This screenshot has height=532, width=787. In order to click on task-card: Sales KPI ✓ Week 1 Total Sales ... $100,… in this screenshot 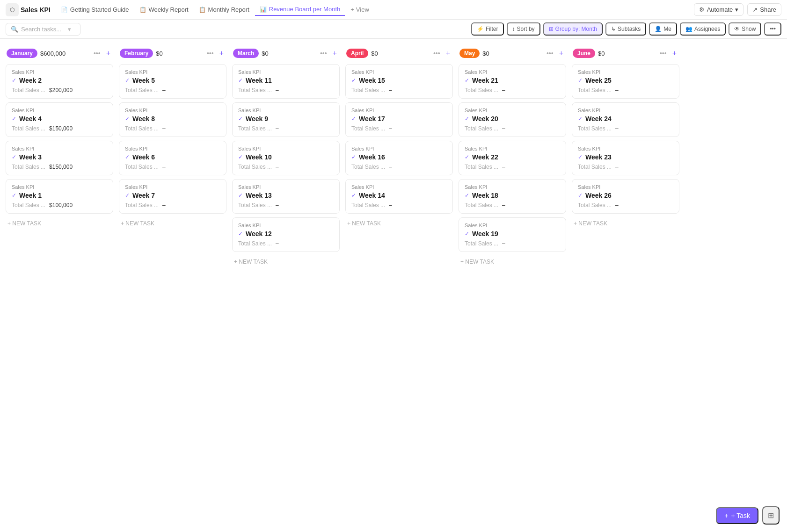, I will do `click(59, 196)`.